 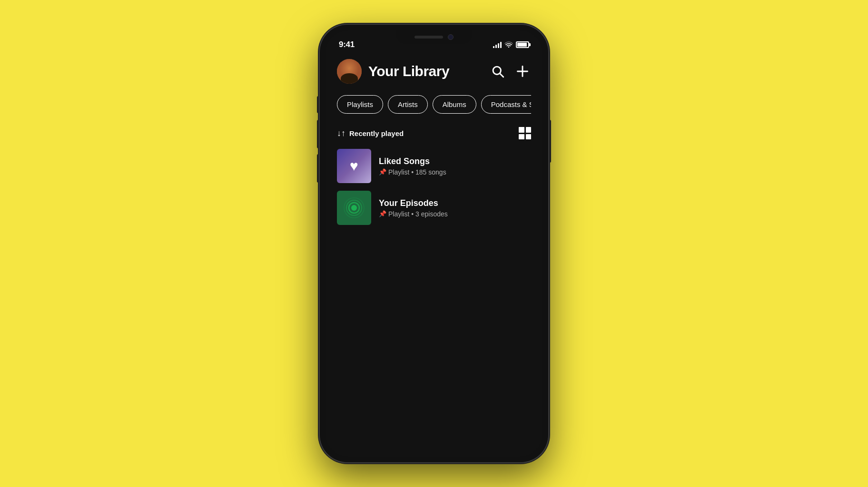 I want to click on volume-up-button, so click(x=318, y=134).